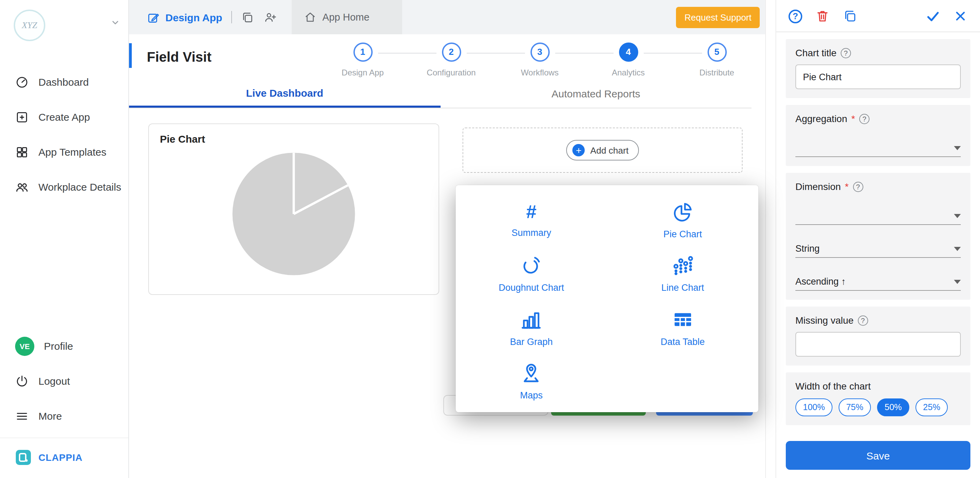 This screenshot has height=478, width=980. I want to click on request-support-button: Request Support, so click(718, 17).